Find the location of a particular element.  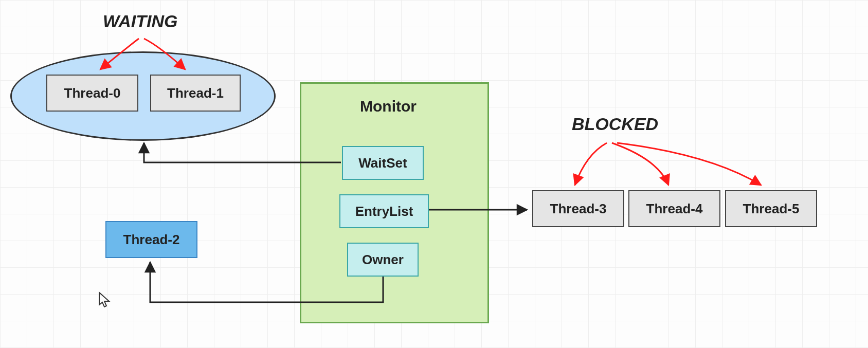

blocked-title: BLOCKED is located at coordinates (615, 124).